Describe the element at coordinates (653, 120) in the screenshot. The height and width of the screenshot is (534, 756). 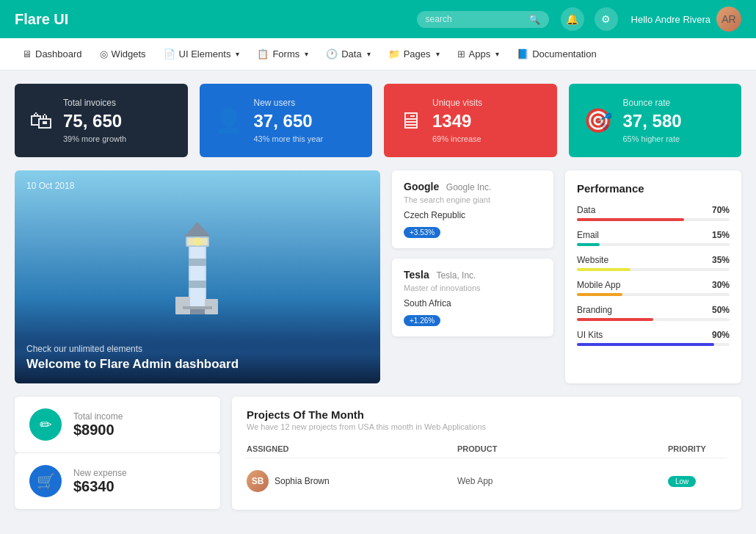
I see `stat-info-bounce: Bounce rate 37, 580 65% higher rate` at that location.